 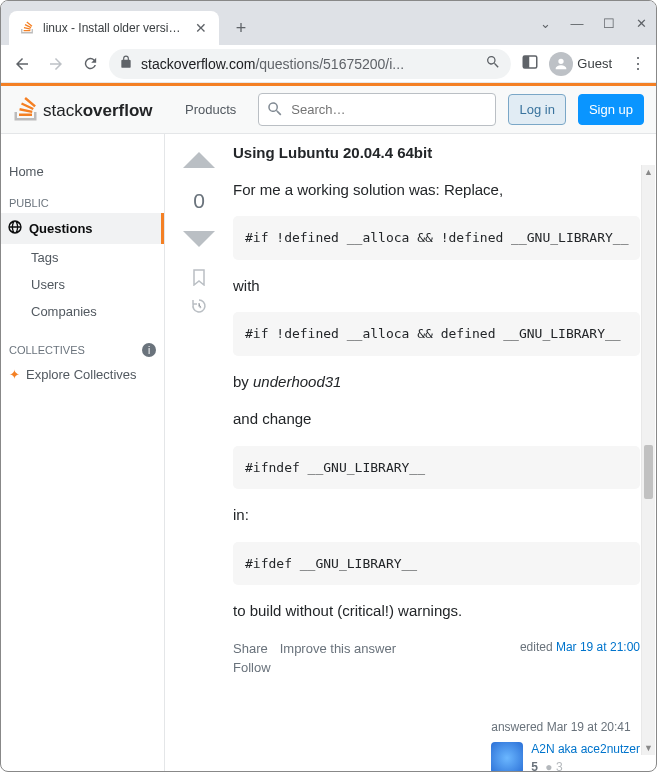 What do you see at coordinates (436, 154) in the screenshot?
I see `answer-title: Using Lubuntu 20.04.4 64bit` at bounding box center [436, 154].